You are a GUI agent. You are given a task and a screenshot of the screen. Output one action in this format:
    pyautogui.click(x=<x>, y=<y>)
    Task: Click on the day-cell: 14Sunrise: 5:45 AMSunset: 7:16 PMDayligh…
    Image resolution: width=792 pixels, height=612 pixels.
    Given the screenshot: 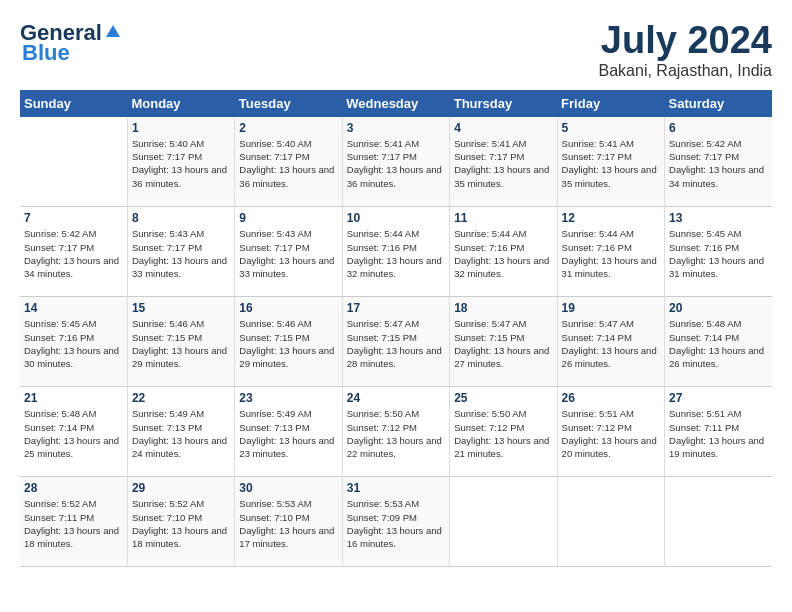 What is the action you would take?
    pyautogui.click(x=74, y=342)
    